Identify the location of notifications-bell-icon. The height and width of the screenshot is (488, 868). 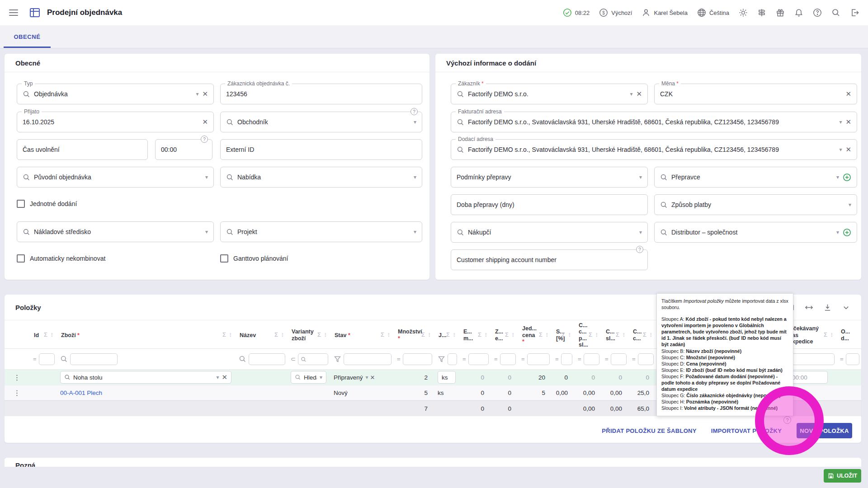
(799, 13).